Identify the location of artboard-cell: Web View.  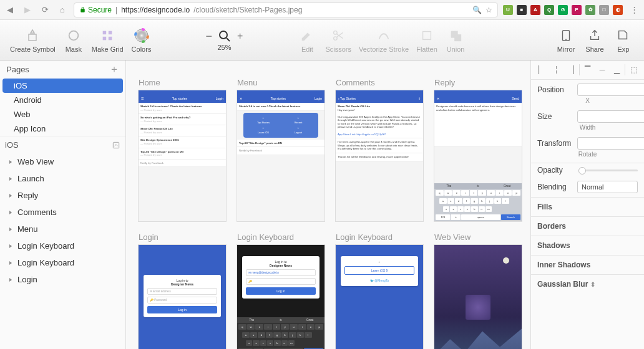
(478, 290).